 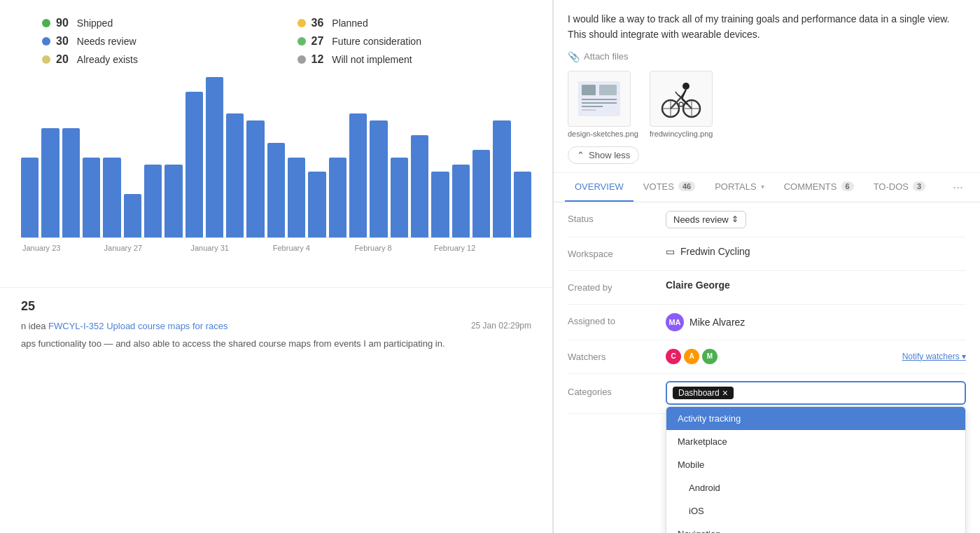 I want to click on legend: 90 Shipped 36 Planned 30 Needs review 27…, so click(x=276, y=39).